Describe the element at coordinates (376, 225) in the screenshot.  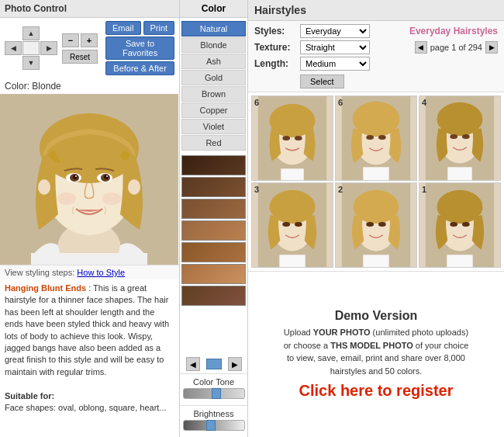
I see `hair-thumb-2: 2` at that location.